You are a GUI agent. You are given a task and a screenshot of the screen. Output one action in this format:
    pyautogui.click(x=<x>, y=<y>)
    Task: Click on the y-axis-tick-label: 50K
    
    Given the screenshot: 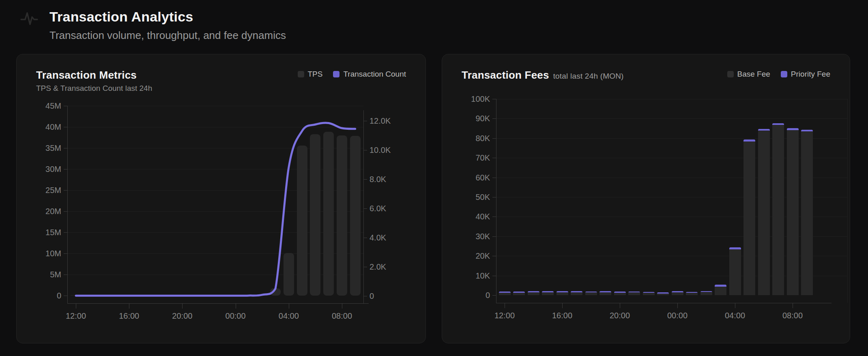 What is the action you would take?
    pyautogui.click(x=475, y=197)
    